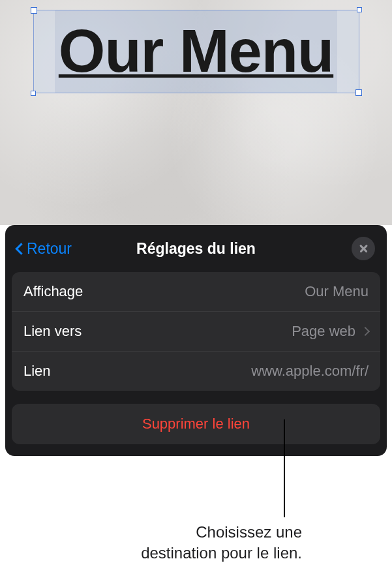 Image resolution: width=392 pixels, height=576 pixels. What do you see at coordinates (44, 249) in the screenshot?
I see `back-button: Retour` at bounding box center [44, 249].